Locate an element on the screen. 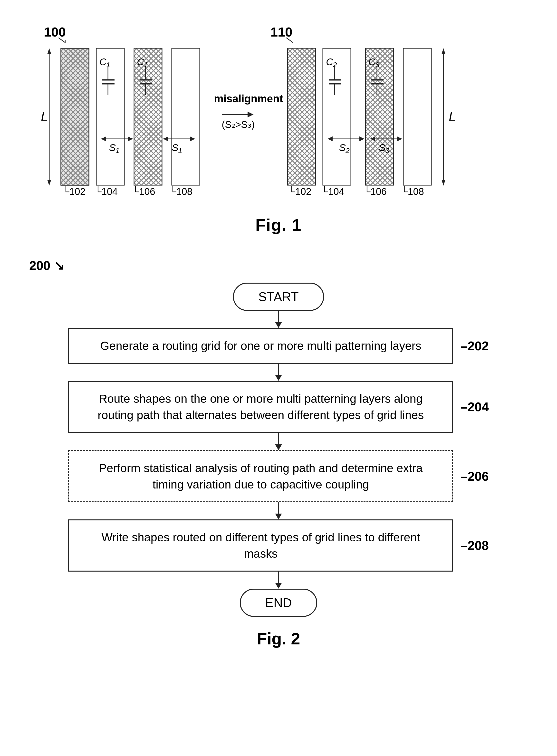 This screenshot has width=557, height=756. fig2-label: Fig. 2 is located at coordinates (278, 638).